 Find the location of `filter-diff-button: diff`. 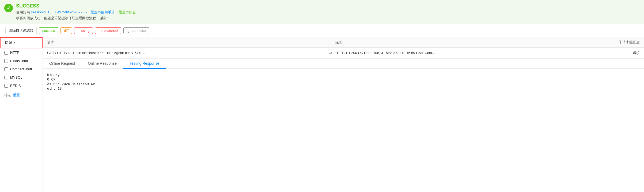

filter-diff-button: diff is located at coordinates (66, 30).